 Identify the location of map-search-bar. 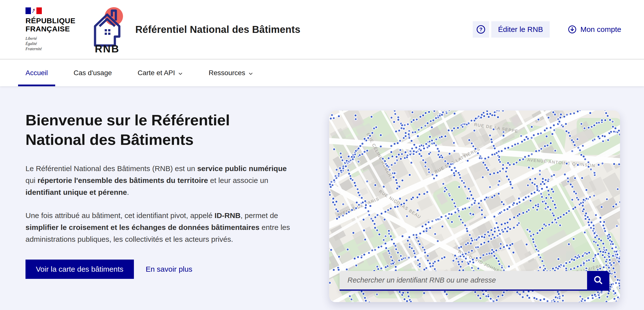
(474, 281).